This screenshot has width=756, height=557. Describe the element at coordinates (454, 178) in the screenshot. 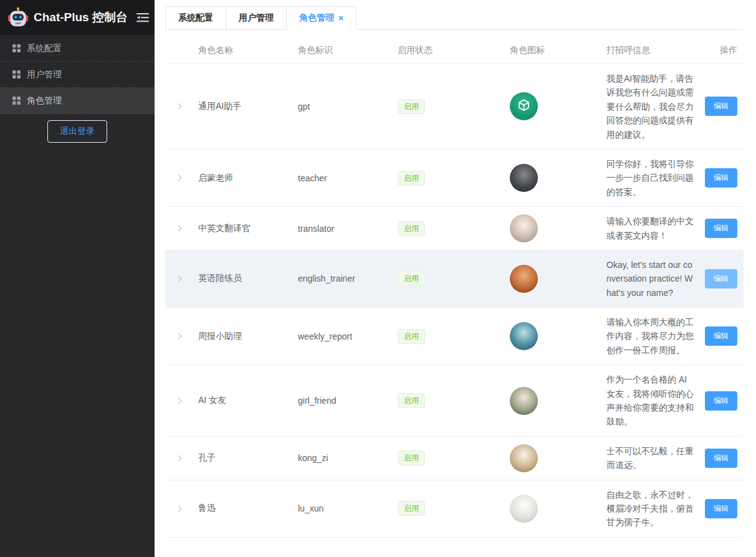

I see `table-row: 启蒙老师 teacher 启用 同学你好，我将引导你一步一步自己找到问题的答案。…` at that location.